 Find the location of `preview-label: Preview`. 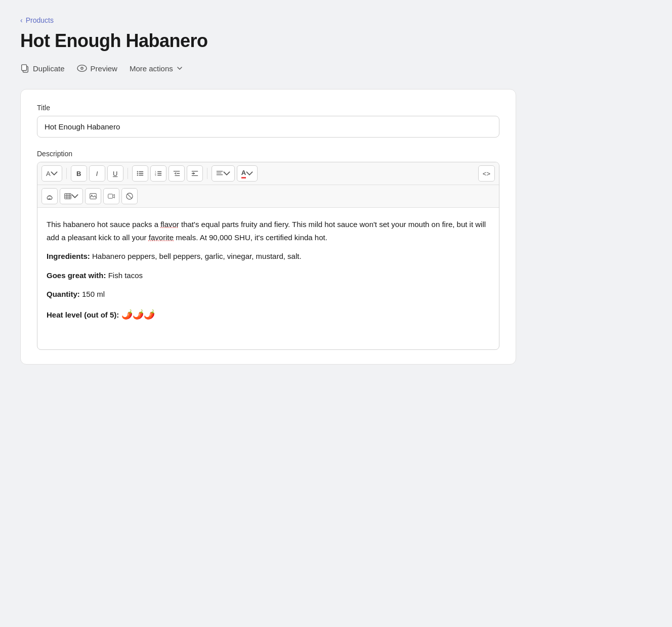

preview-label: Preview is located at coordinates (104, 69).